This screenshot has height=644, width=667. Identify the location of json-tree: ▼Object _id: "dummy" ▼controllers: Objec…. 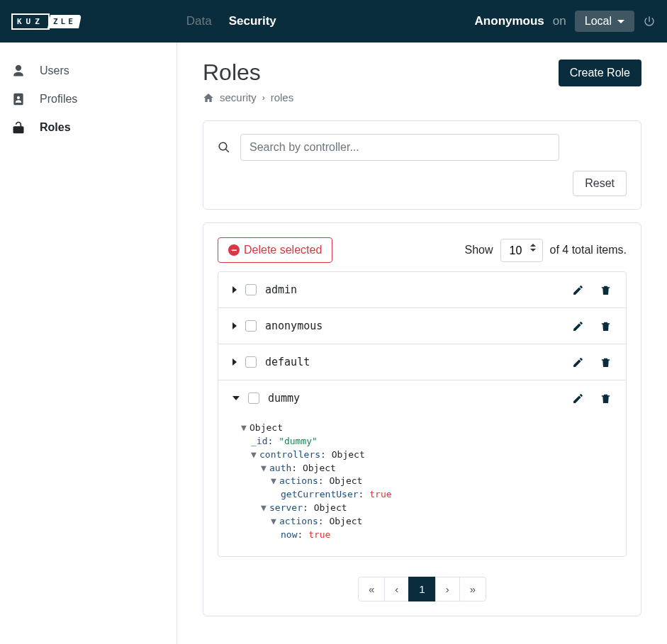
(427, 482).